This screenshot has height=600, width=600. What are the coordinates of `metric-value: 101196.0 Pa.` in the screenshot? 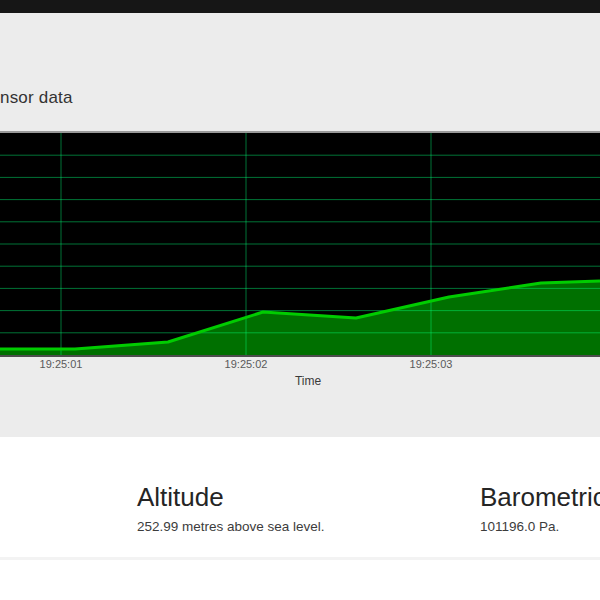 It's located at (520, 526).